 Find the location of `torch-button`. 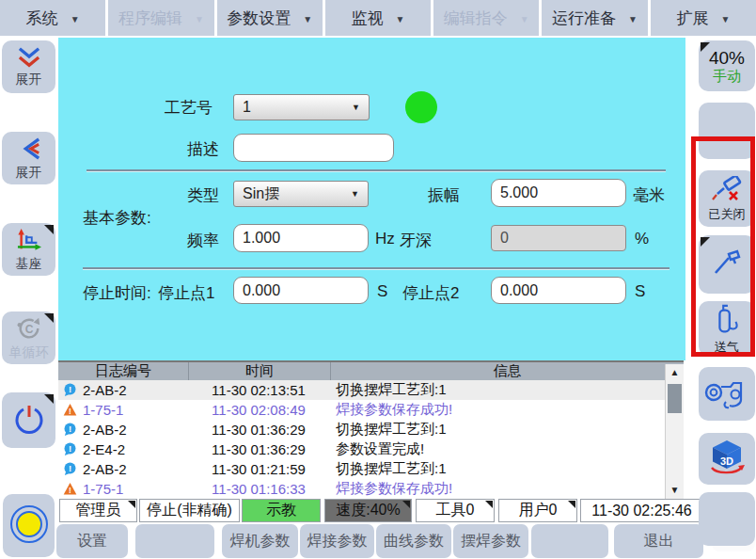

torch-button is located at coordinates (727, 264).